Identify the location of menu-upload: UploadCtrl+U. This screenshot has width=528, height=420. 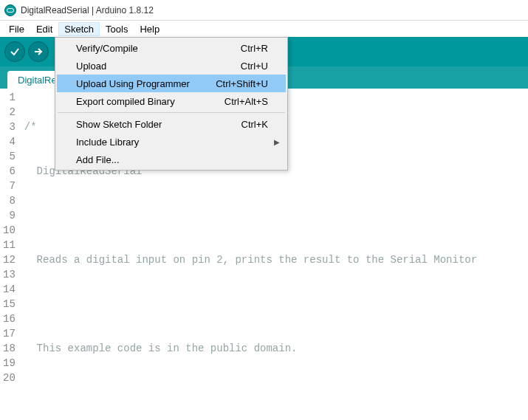
(171, 66).